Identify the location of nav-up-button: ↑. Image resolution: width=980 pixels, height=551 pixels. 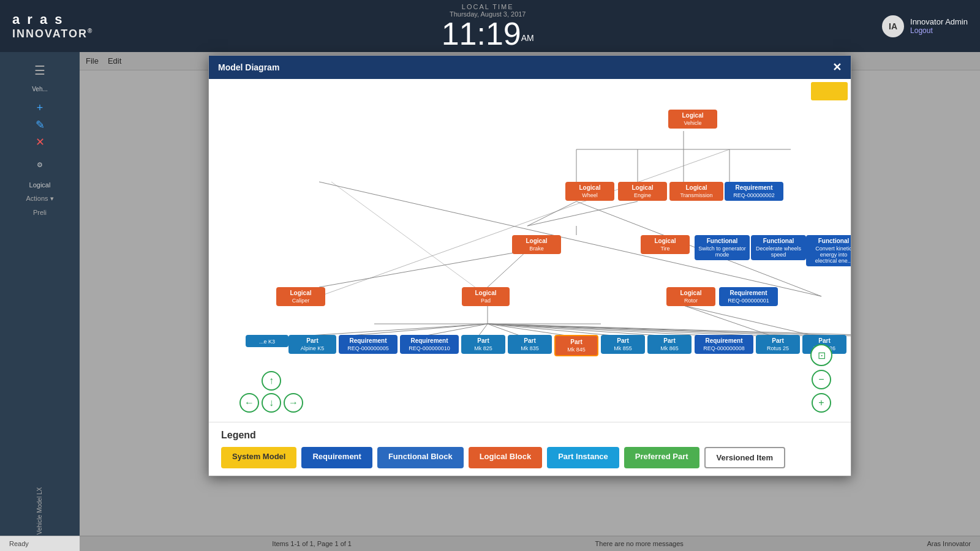
(271, 381).